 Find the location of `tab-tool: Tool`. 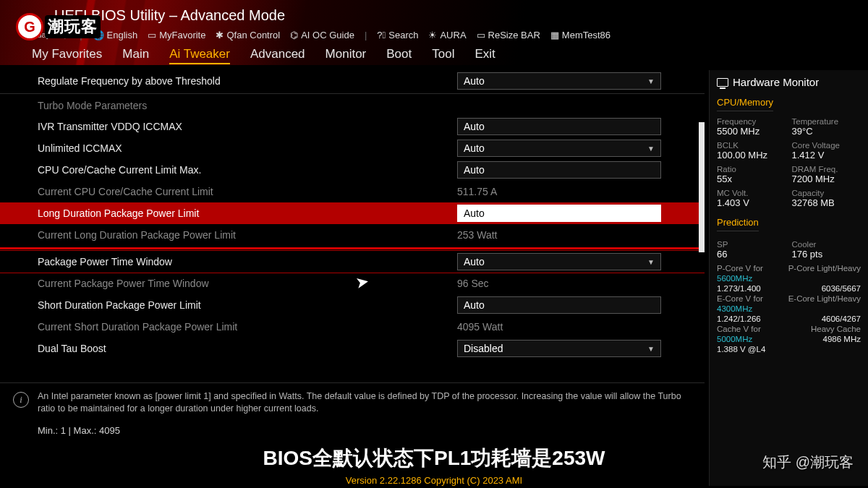

tab-tool: Tool is located at coordinates (443, 56).